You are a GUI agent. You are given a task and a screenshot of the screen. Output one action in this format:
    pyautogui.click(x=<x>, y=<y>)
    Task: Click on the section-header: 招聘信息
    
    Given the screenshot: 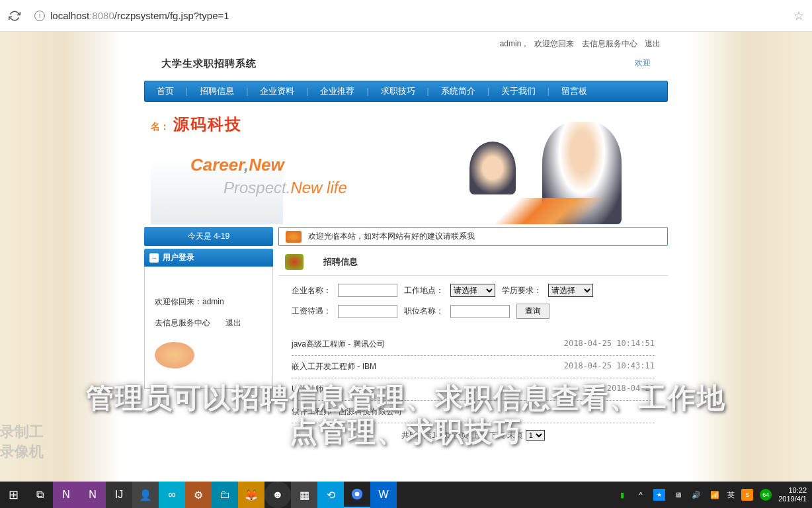 What is the action you would take?
    pyautogui.click(x=473, y=262)
    